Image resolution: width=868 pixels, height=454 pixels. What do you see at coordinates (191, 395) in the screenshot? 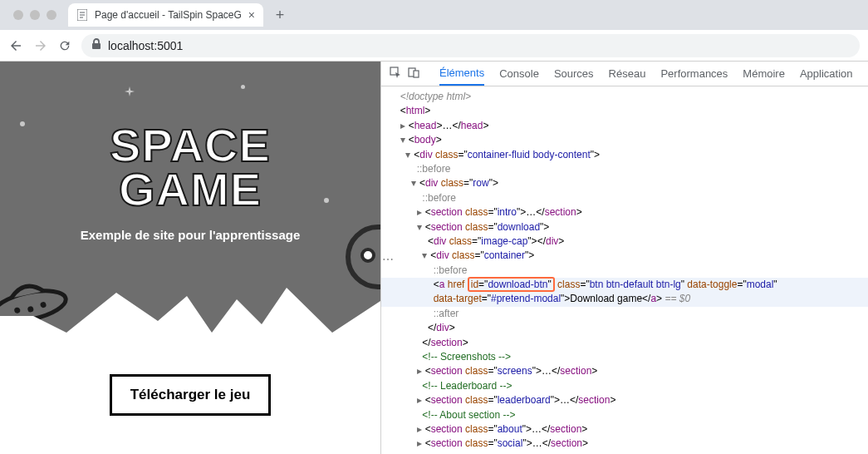
I see `download-game-button: Télécharger le jeu` at bounding box center [191, 395].